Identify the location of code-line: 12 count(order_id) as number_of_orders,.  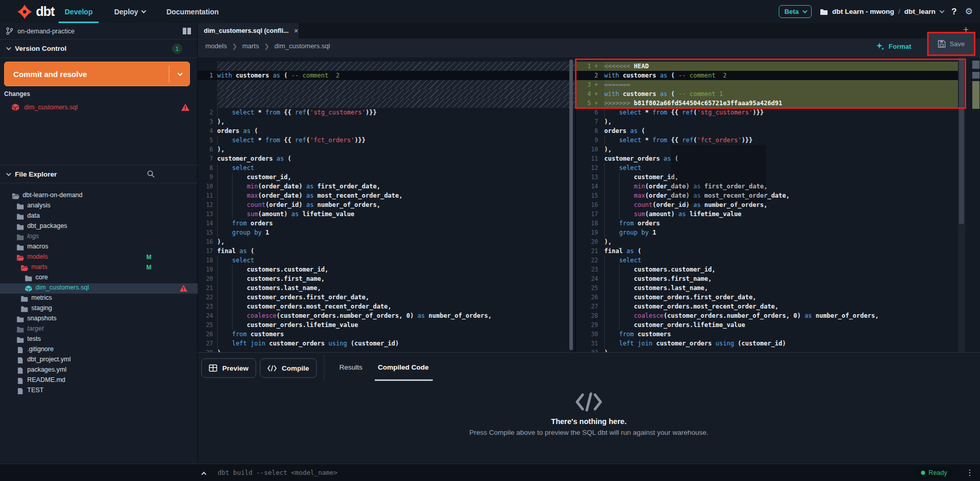
(386, 205).